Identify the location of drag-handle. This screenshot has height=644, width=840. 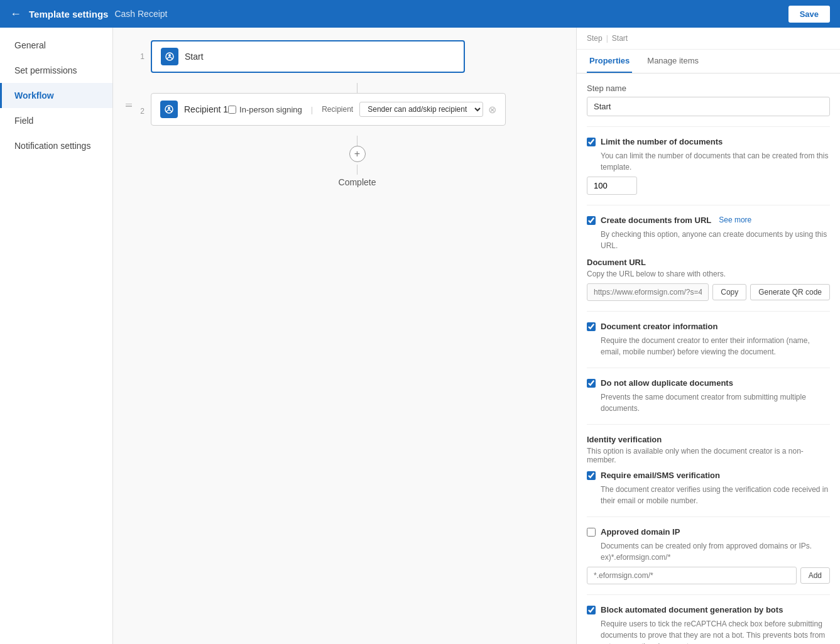
(133, 106).